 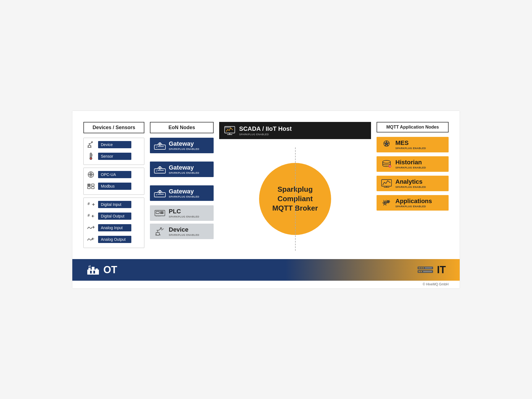 What do you see at coordinates (91, 186) in the screenshot?
I see `modbus-icon` at bounding box center [91, 186].